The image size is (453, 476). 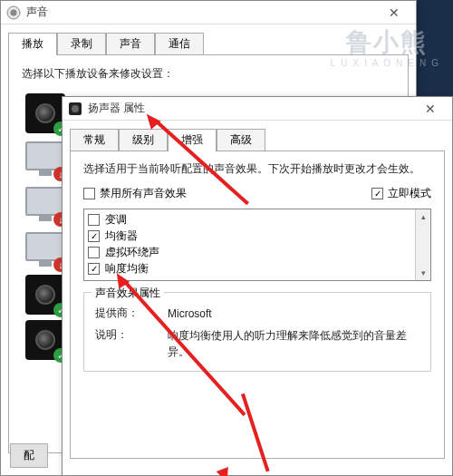 I want to click on enhancements-desc: 选择适用于当前聆听配置的声音效果。下次开始播放时更改才会生效。, so click(x=257, y=169).